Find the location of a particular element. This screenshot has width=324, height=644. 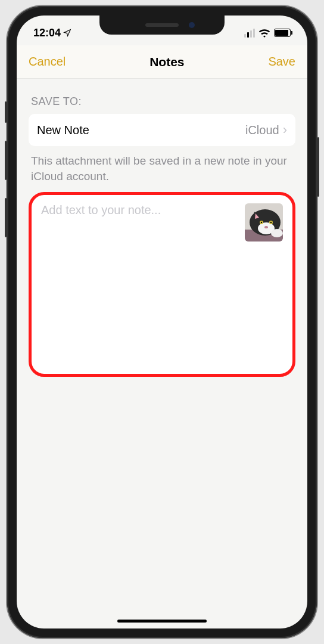

wifi-icon is located at coordinates (264, 33).